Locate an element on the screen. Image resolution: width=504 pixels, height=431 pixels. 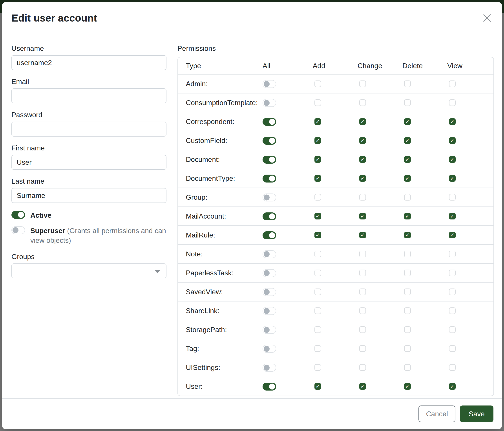
superuser-toggle is located at coordinates (18, 230).